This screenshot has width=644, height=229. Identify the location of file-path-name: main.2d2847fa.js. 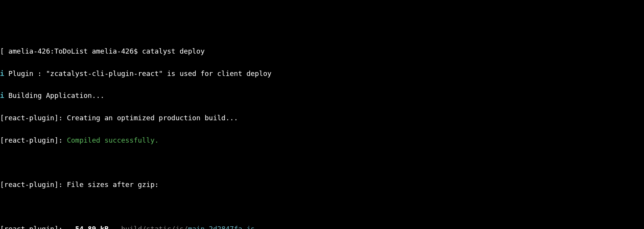
(221, 227).